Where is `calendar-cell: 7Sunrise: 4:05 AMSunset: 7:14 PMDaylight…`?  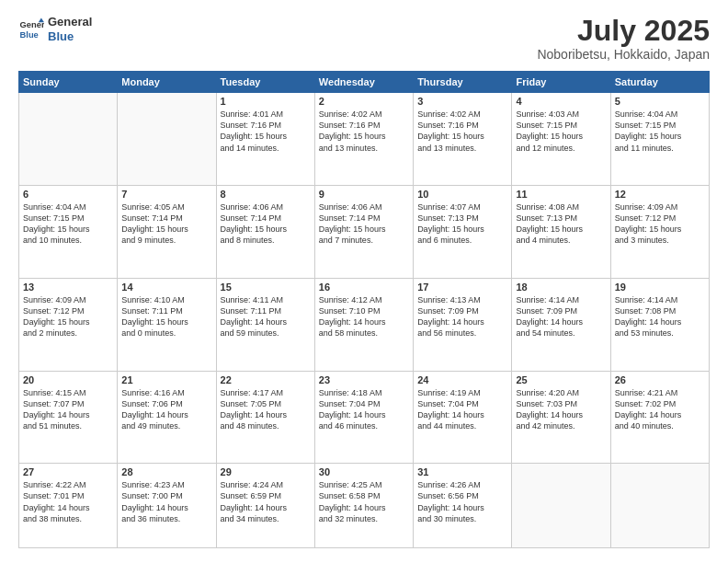
calendar-cell: 7Sunrise: 4:05 AMSunset: 7:14 PMDaylight… is located at coordinates (167, 232).